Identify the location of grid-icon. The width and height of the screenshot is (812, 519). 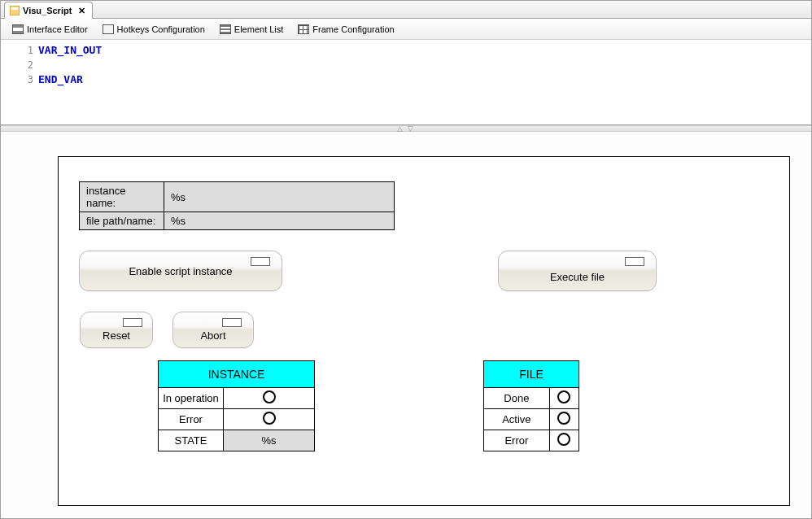
(303, 29).